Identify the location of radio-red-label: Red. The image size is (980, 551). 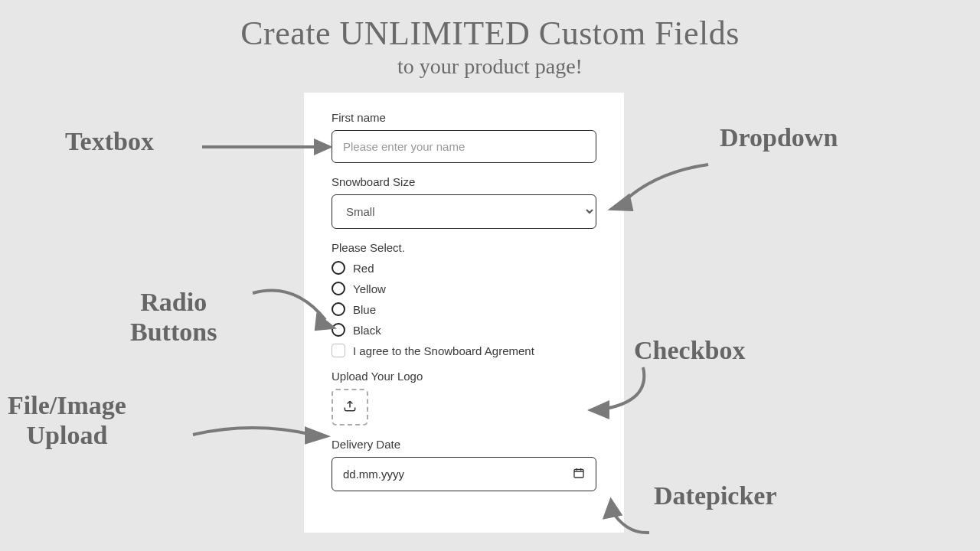
(364, 268).